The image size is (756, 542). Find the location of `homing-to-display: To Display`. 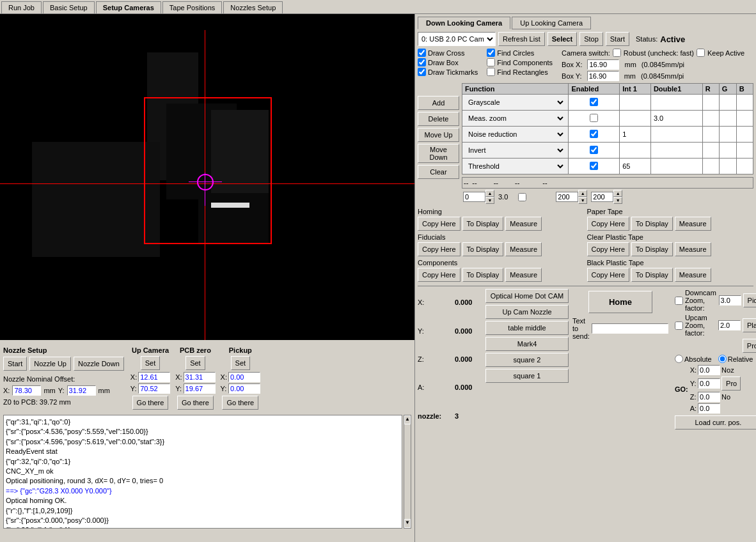

homing-to-display: To Display is located at coordinates (484, 224).